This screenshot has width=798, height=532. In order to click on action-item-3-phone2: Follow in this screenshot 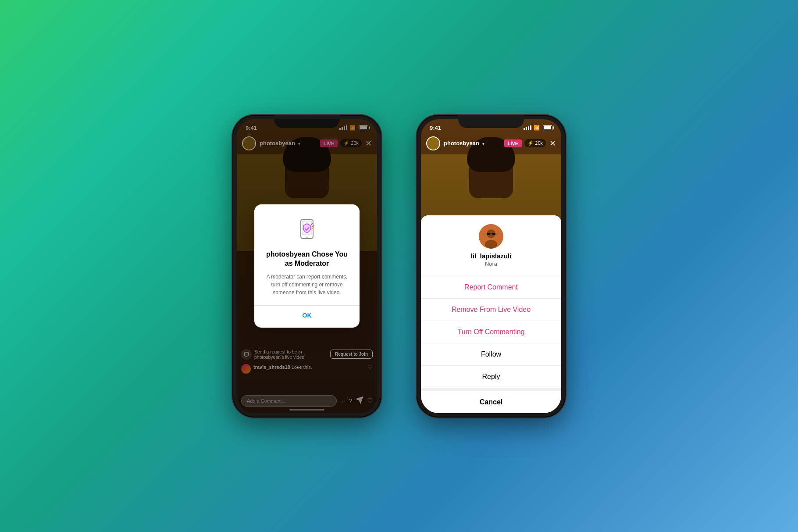, I will do `click(491, 354)`.